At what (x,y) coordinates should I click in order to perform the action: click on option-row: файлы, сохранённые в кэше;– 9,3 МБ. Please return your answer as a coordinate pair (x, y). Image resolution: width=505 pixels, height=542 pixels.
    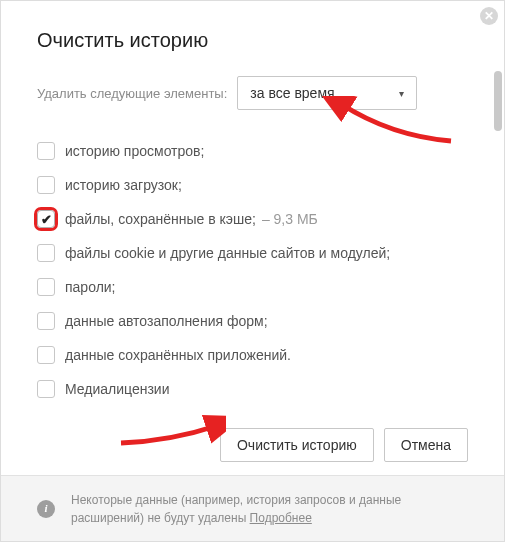
    Looking at the image, I should click on (252, 219).